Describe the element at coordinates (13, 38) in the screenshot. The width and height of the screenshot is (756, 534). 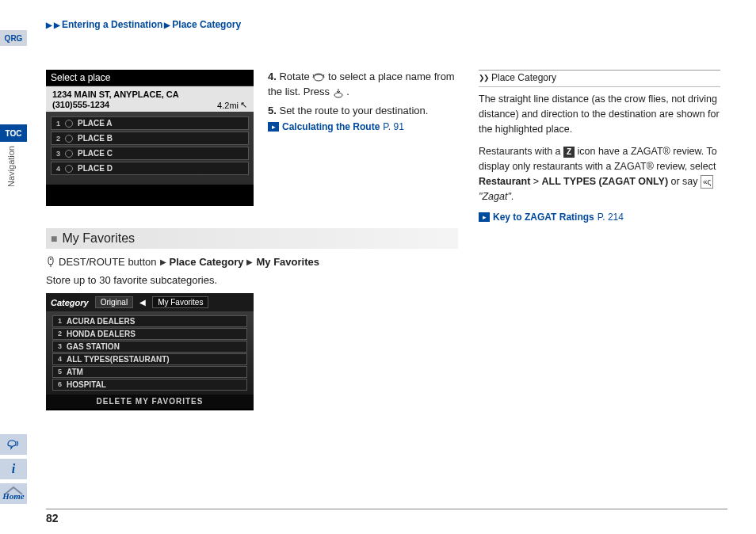
I see `sidebar-tab-qrg: QRG` at that location.